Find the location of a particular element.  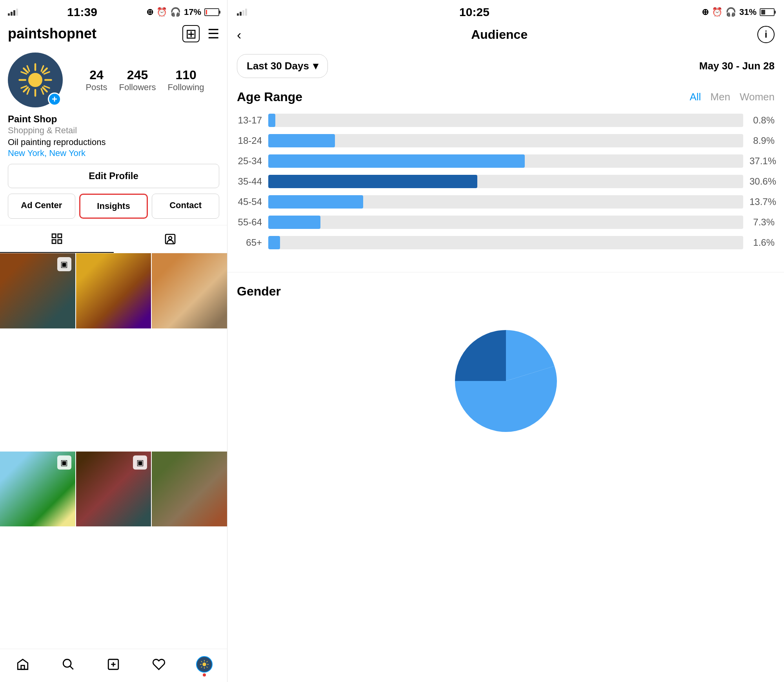

filter-row: Last 30 Days ▾ May 30 - Jun 28 is located at coordinates (506, 67).